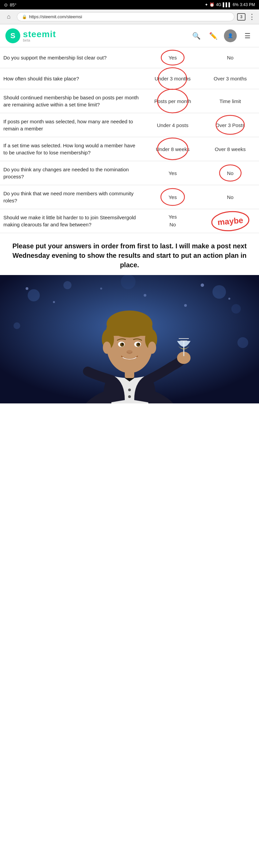 The image size is (259, 868). Describe the element at coordinates (24, 17) in the screenshot. I see `lock-icon: 🔒` at that location.